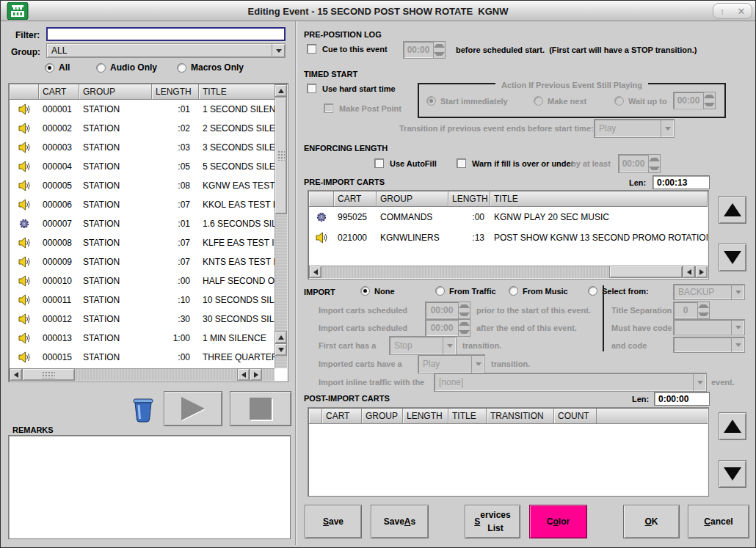 This screenshot has width=756, height=548. Describe the element at coordinates (451, 364) in the screenshot. I see `imported-carts-transition-select: Play` at that location.